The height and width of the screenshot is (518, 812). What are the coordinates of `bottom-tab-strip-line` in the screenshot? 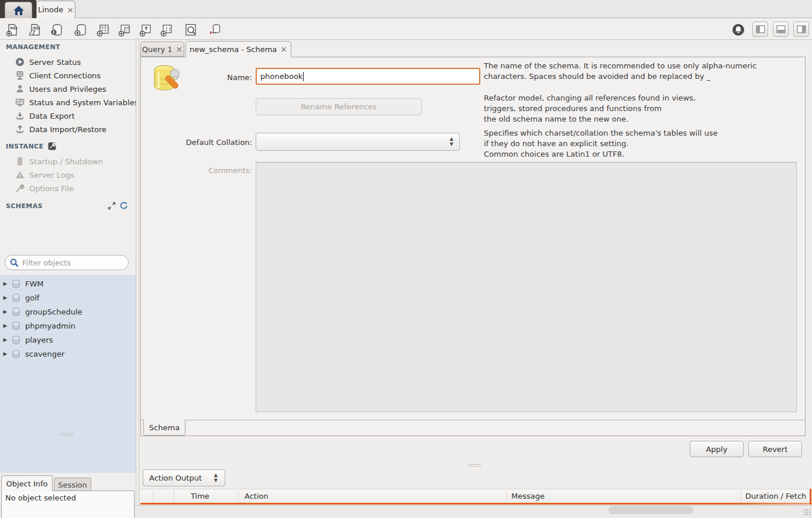 It's located at (473, 420).